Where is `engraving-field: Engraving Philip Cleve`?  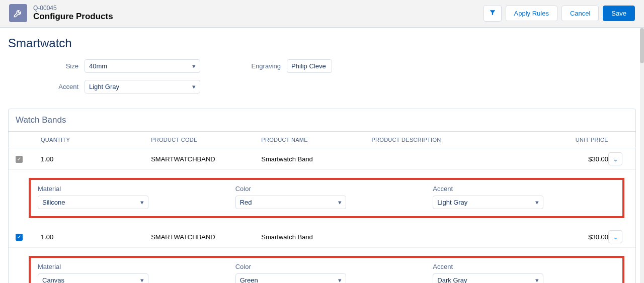 engraving-field: Engraving Philip Cleve is located at coordinates (291, 66).